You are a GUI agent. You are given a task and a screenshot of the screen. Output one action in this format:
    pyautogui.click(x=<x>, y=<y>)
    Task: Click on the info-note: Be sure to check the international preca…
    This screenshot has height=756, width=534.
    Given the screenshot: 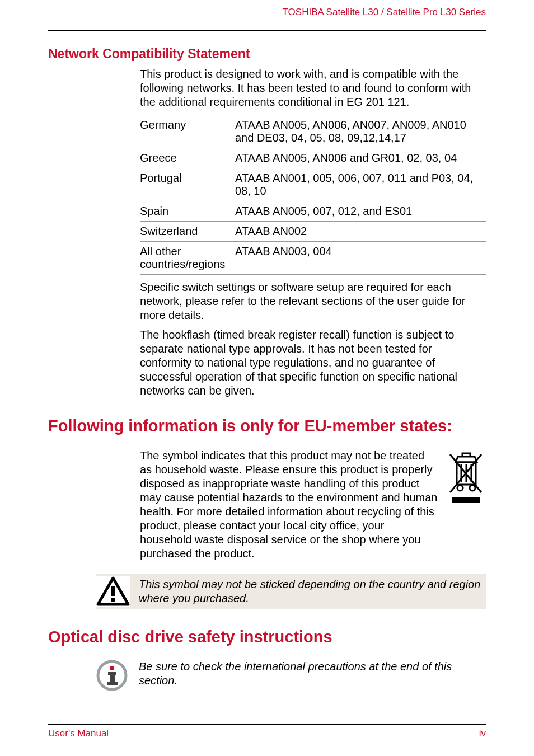 What is the action you would take?
    pyautogui.click(x=291, y=677)
    